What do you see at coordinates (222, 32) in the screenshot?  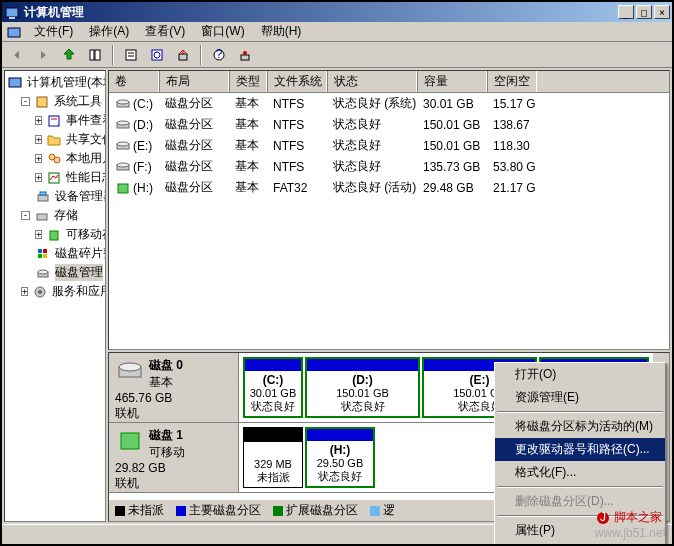 I see `menu-window: 窗口(W)` at bounding box center [222, 32].